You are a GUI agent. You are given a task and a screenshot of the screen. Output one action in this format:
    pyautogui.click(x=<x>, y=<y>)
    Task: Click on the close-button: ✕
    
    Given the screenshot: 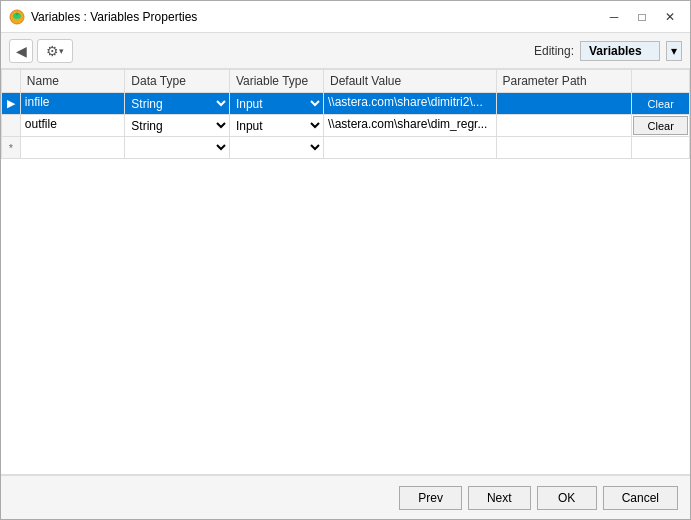 What is the action you would take?
    pyautogui.click(x=670, y=17)
    